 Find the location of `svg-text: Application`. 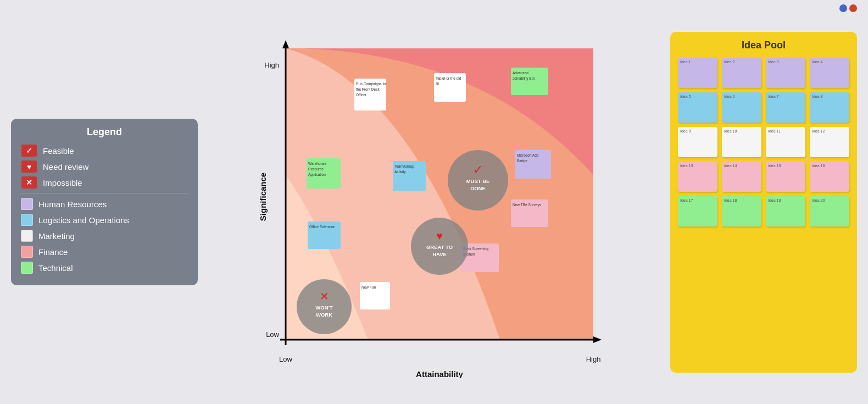

svg-text: Application is located at coordinates (317, 175).